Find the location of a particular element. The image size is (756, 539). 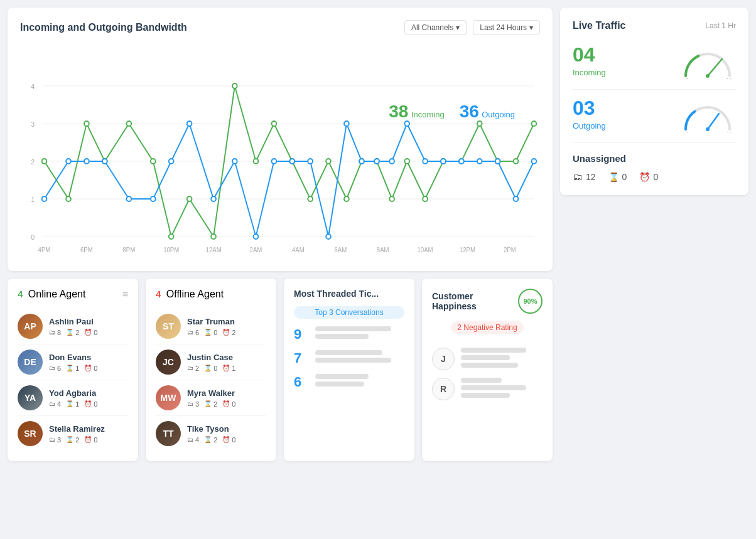

hamburger-icon: ≡ is located at coordinates (126, 294).